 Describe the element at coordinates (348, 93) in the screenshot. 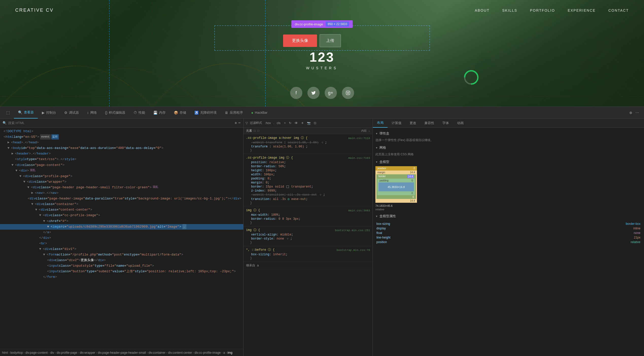

I see `social-instagram` at that location.